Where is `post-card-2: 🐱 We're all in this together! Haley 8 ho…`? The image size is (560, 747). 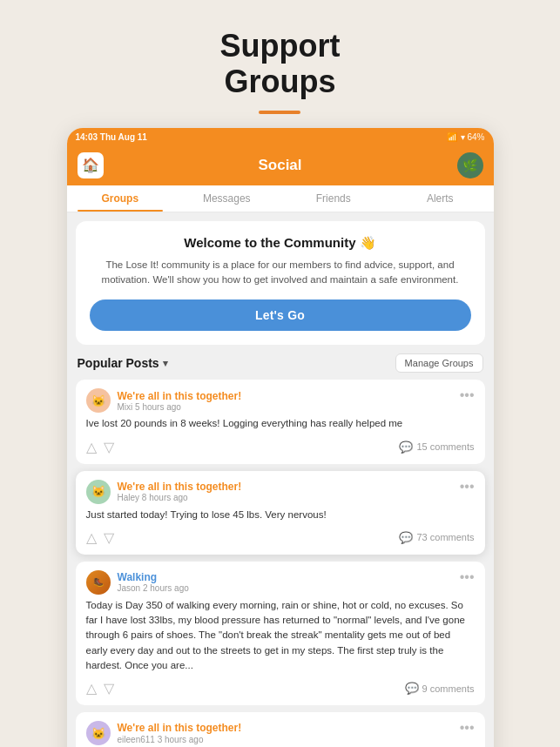 post-card-2: 🐱 We're all in this together! Haley 8 ho… is located at coordinates (280, 513).